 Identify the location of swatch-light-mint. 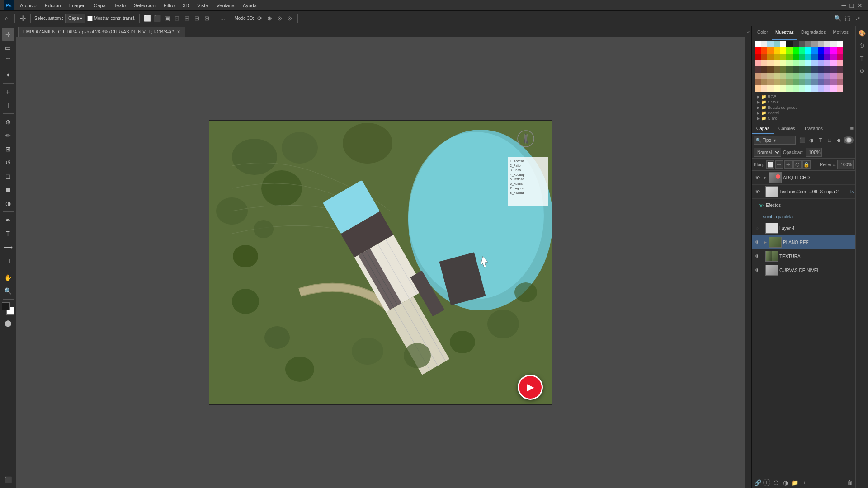
(802, 63).